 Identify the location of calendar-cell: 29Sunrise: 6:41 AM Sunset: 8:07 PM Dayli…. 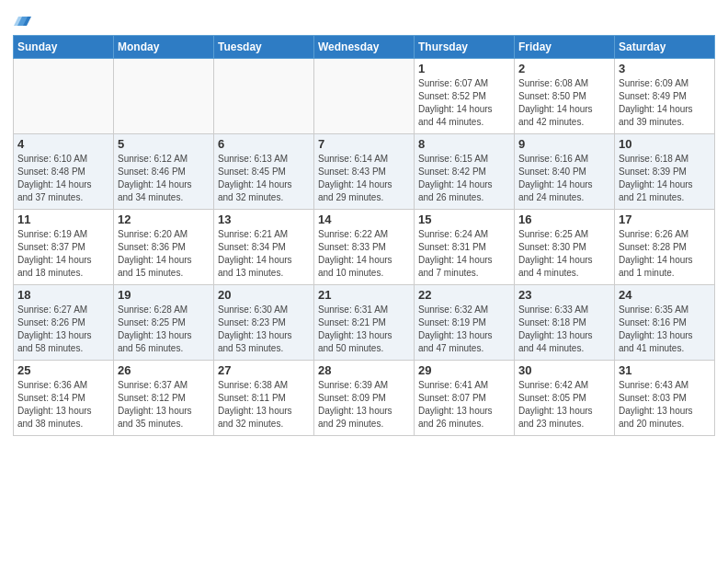
(465, 398).